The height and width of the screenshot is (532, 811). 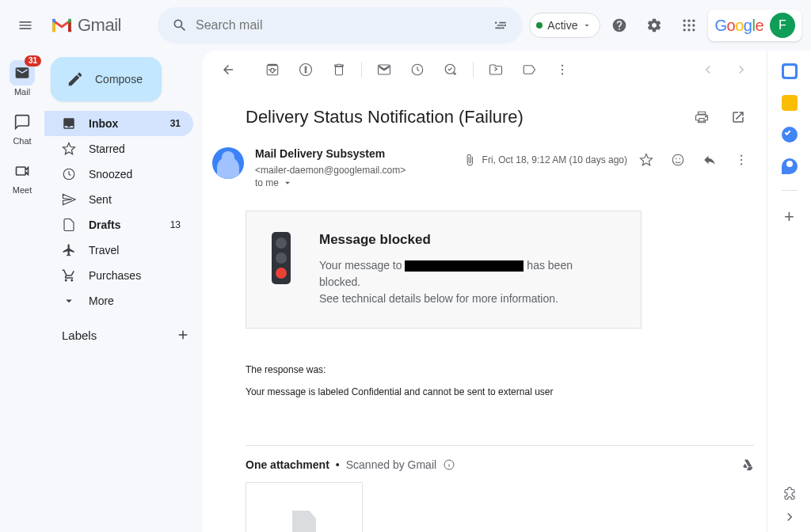 What do you see at coordinates (124, 328) in the screenshot?
I see `labels-header: Labels` at bounding box center [124, 328].